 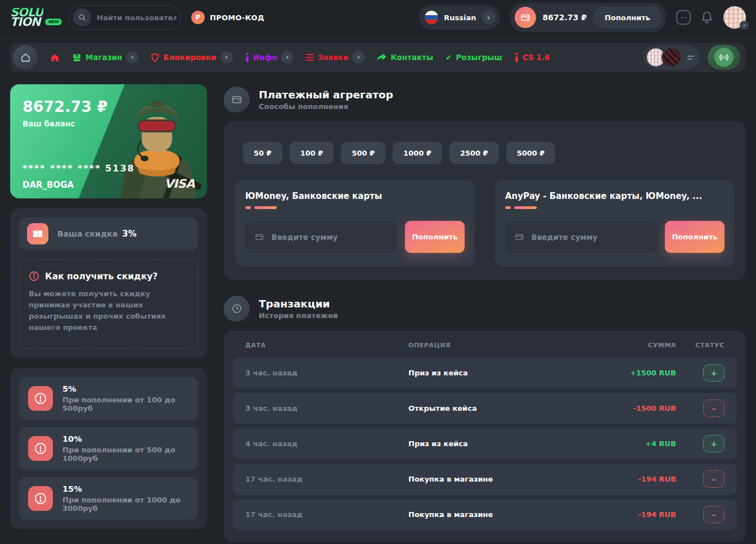 I want to click on column-operation: ОПЕРАЦИЯ, so click(x=489, y=345).